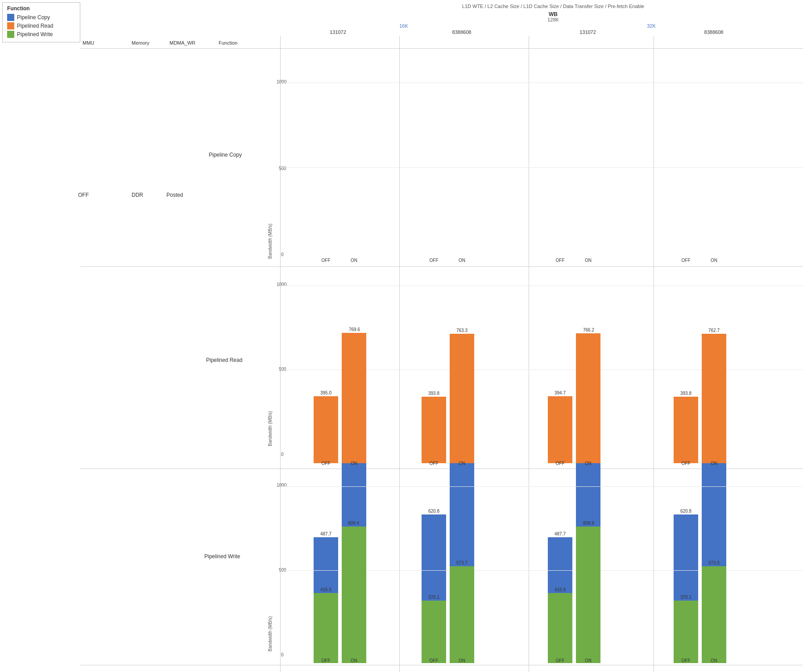 This screenshot has width=803, height=672. I want to click on function-label-row1: Pipeline Copy, so click(225, 155).